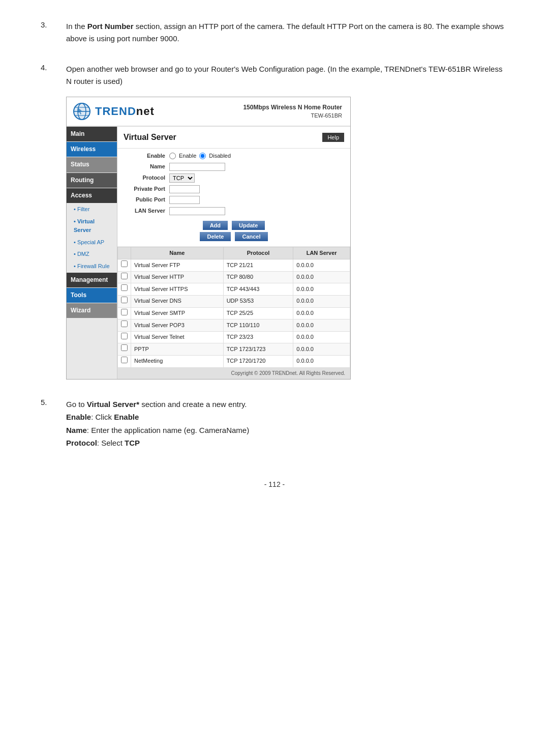 This screenshot has height=756, width=549. I want to click on sidebar-sub-virtual-server: Virtual Server, so click(92, 226).